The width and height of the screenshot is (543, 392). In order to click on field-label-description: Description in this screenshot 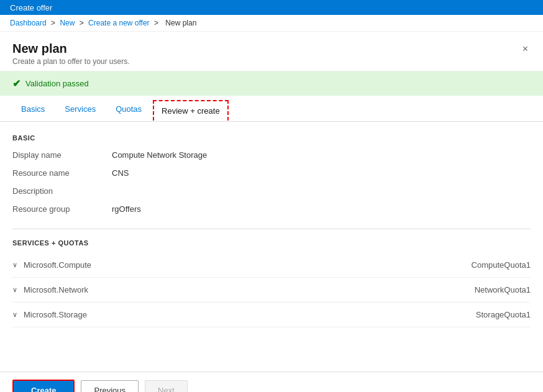, I will do `click(62, 191)`.